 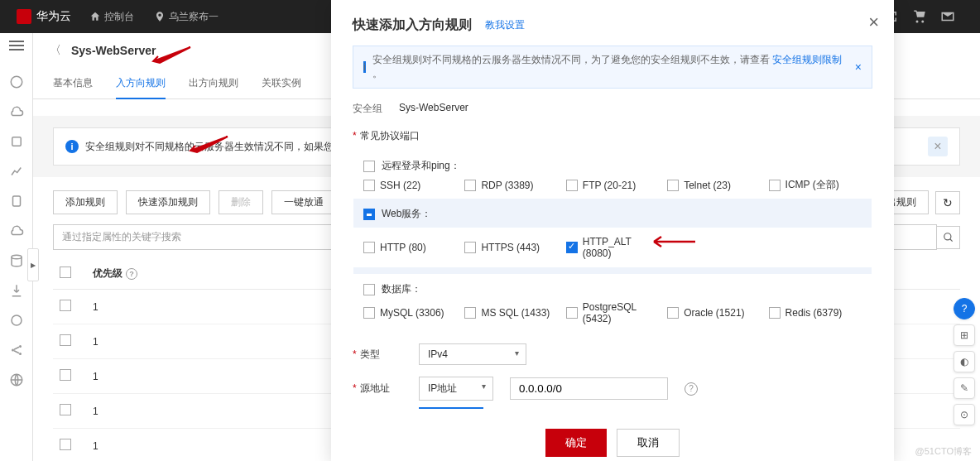 What do you see at coordinates (612, 389) in the screenshot?
I see `source-row: *源地址 IP地址 ?` at bounding box center [612, 389].